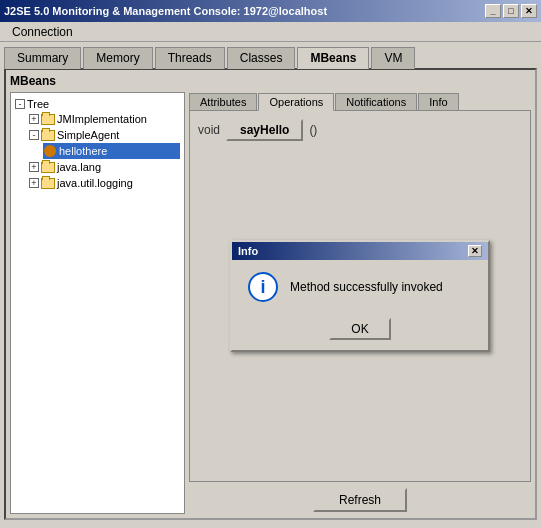  I want to click on dialog-title-bar: Info ✕, so click(360, 251).